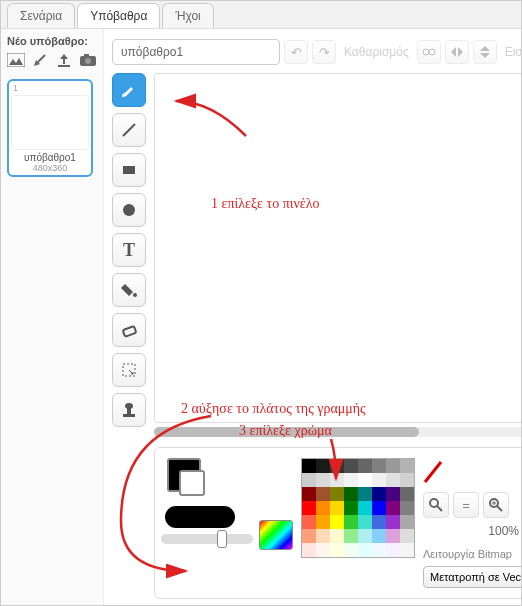 This screenshot has width=522, height=606. I want to click on brush-tool, so click(129, 90).